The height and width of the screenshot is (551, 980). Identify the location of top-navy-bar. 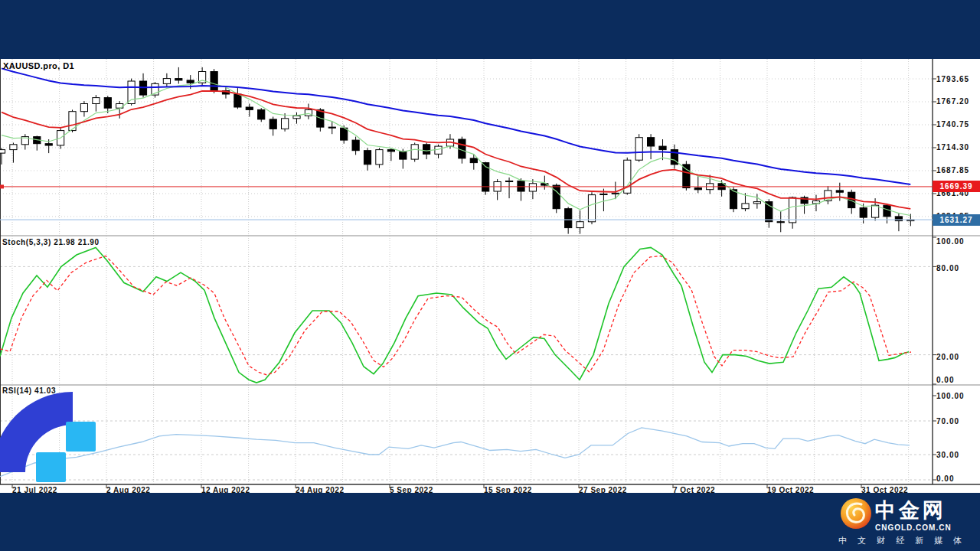
(490, 29).